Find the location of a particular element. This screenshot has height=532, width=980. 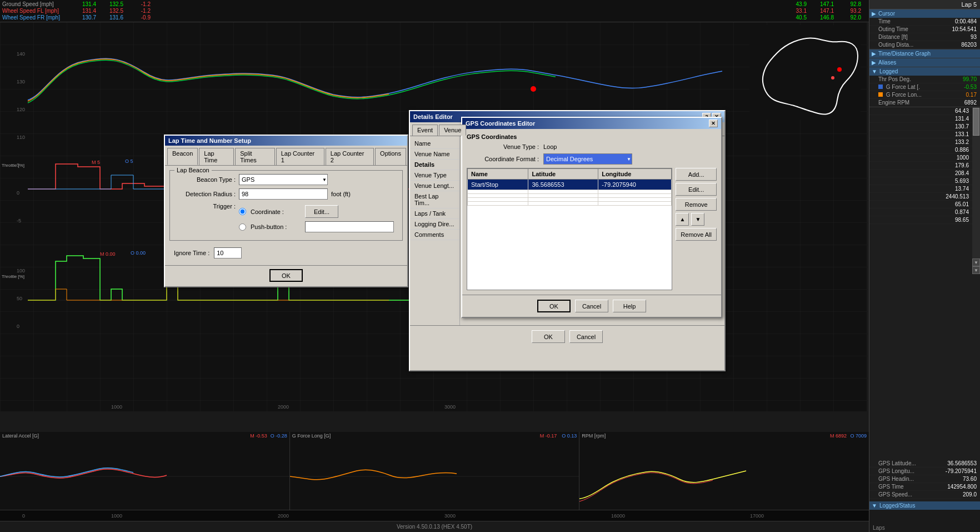

edit-button: Edit... is located at coordinates (696, 189).